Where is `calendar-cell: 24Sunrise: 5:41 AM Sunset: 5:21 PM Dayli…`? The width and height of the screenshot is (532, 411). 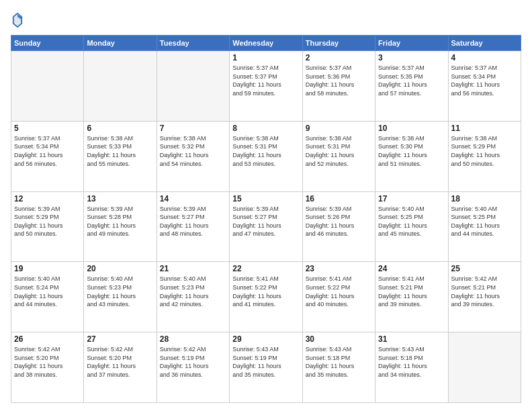 calendar-cell: 24Sunrise: 5:41 AM Sunset: 5:21 PM Dayli… is located at coordinates (412, 297).